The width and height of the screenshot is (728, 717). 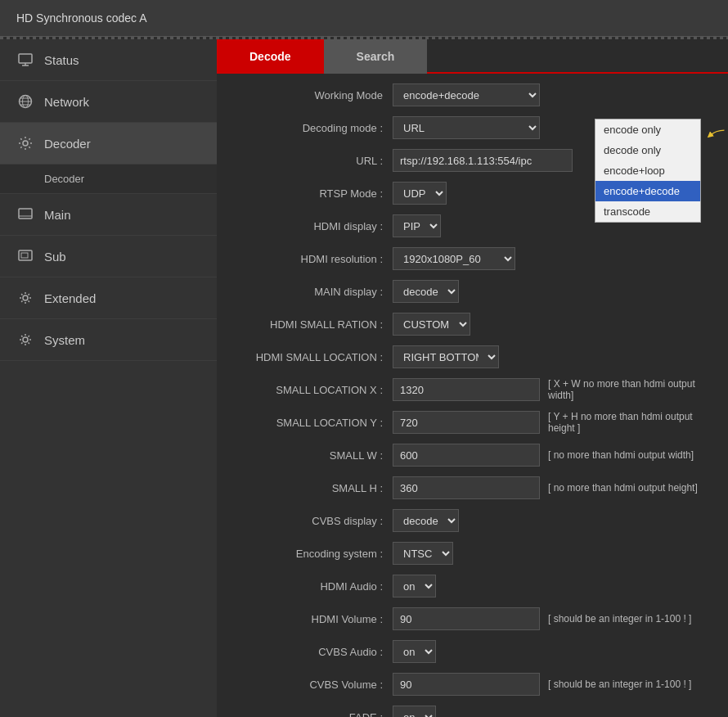 What do you see at coordinates (311, 553) in the screenshot?
I see `encoding-system-label: Encoding system :` at bounding box center [311, 553].